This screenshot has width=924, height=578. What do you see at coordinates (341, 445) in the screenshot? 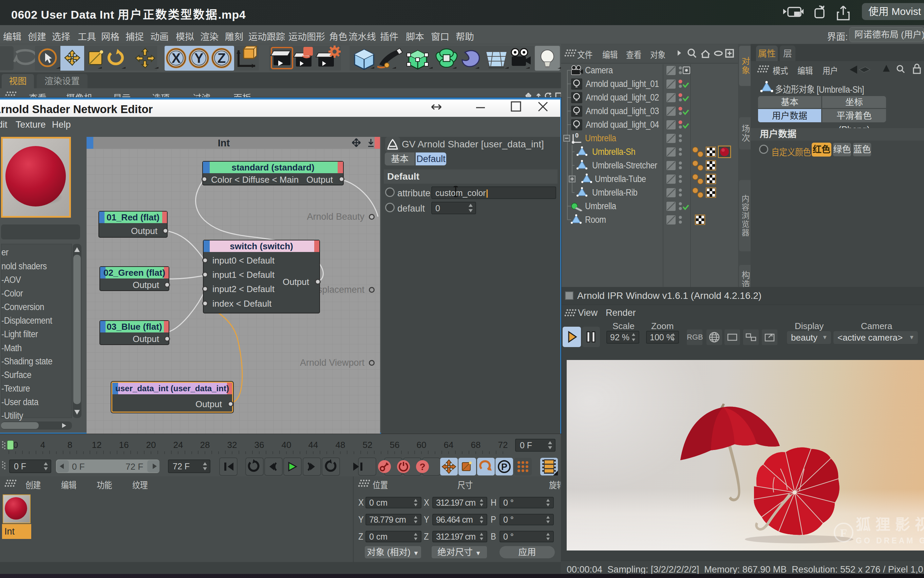
I see `svg-text: 48` at bounding box center [341, 445].